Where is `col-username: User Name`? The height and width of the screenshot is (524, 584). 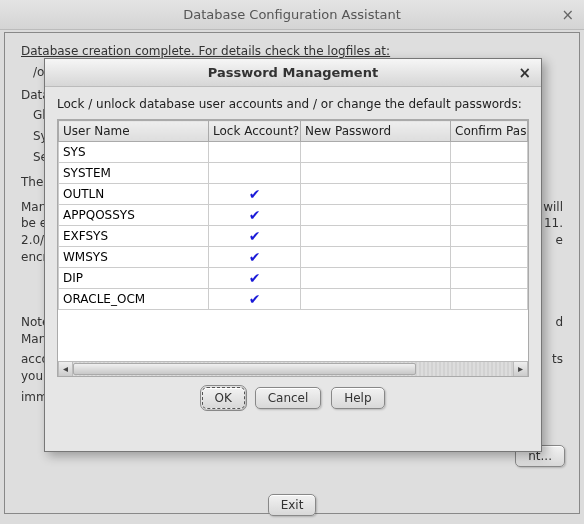 col-username: User Name is located at coordinates (134, 132).